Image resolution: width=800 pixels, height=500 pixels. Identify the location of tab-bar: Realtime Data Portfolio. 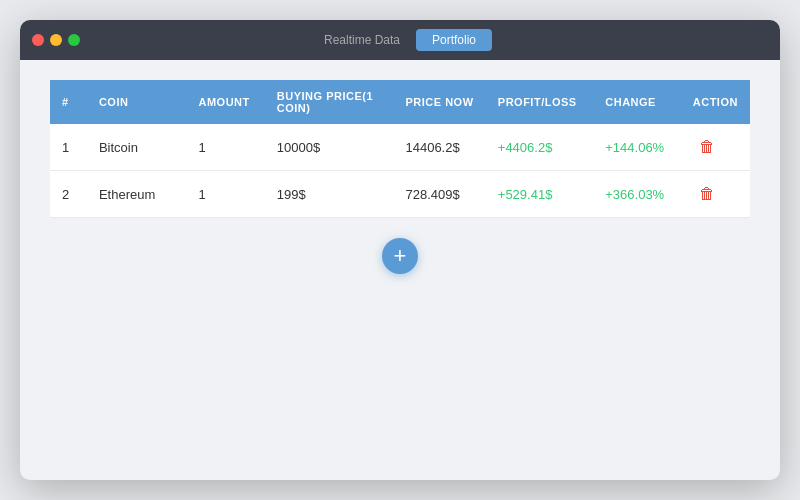
(400, 40).